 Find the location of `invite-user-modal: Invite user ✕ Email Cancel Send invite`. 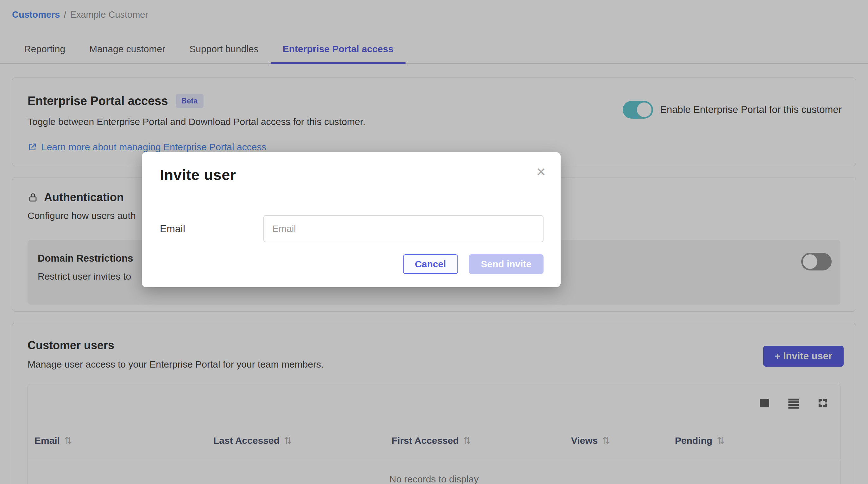

invite-user-modal: Invite user ✕ Email Cancel Send invite is located at coordinates (351, 220).